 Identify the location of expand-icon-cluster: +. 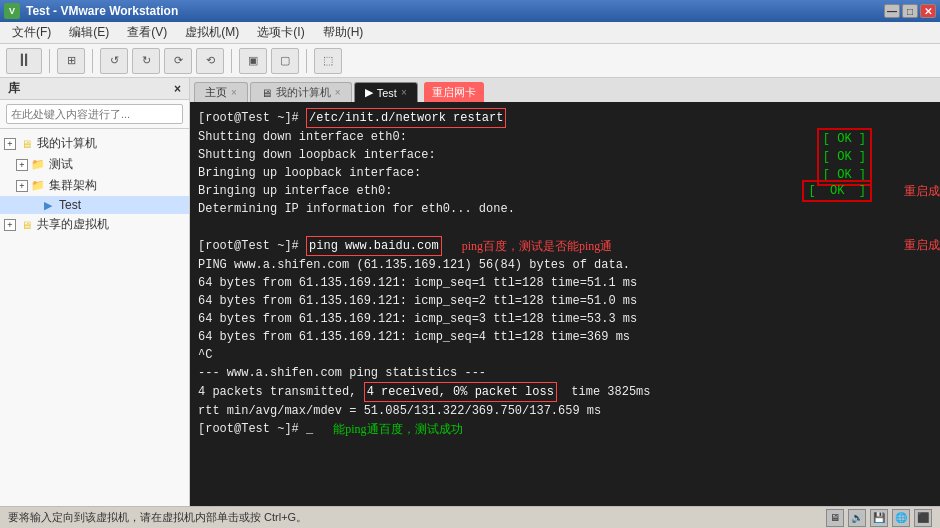
(22, 186).